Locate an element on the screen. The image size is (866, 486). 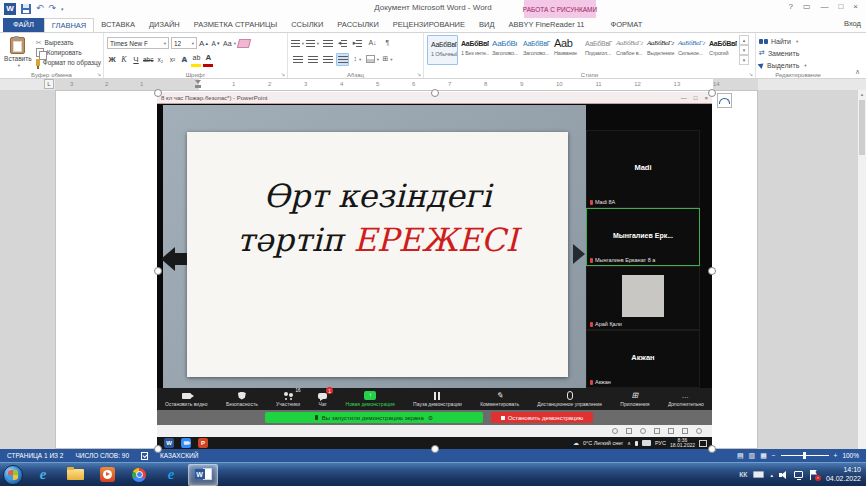
vertical-scrollbar: ▴ is located at coordinates (862, 270).